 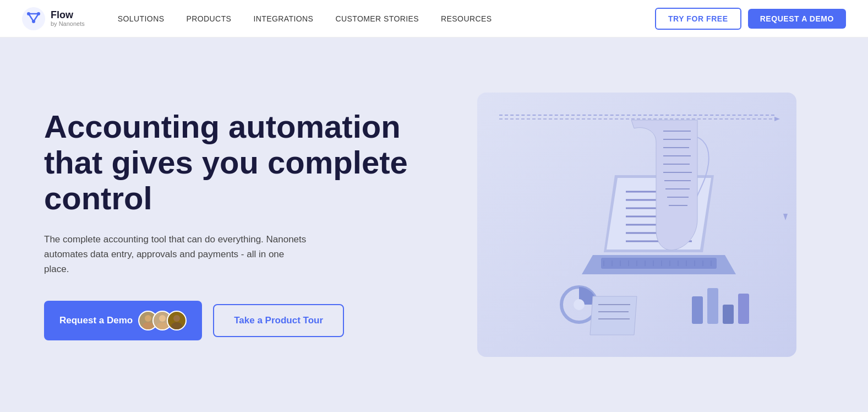 I want to click on flow-logo-icon, so click(x=34, y=19).